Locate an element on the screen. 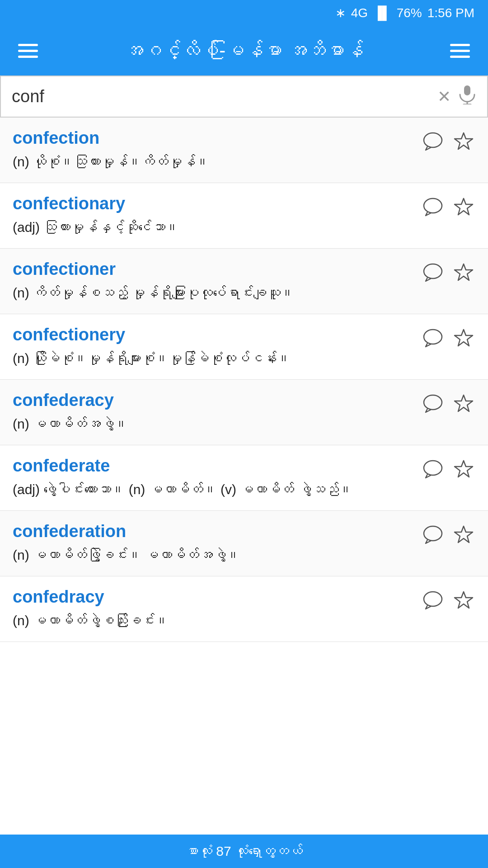 This screenshot has height=868, width=488. word-content: confedracy (n) မဟာမိတ်ဖွဲ့စည်းခြင်း။ is located at coordinates (217, 609).